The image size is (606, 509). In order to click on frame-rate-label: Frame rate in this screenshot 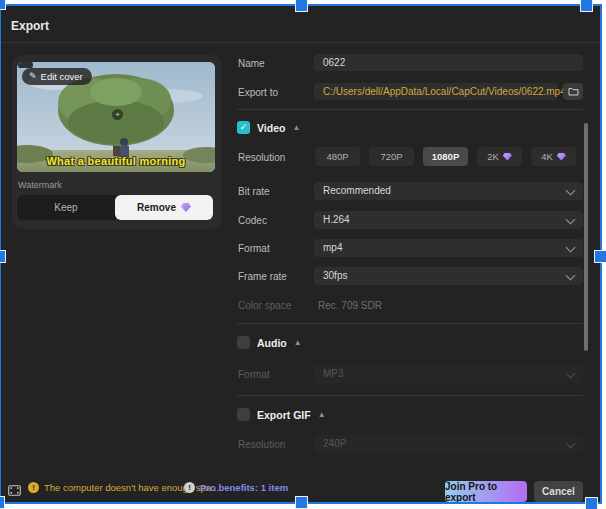, I will do `click(262, 276)`.